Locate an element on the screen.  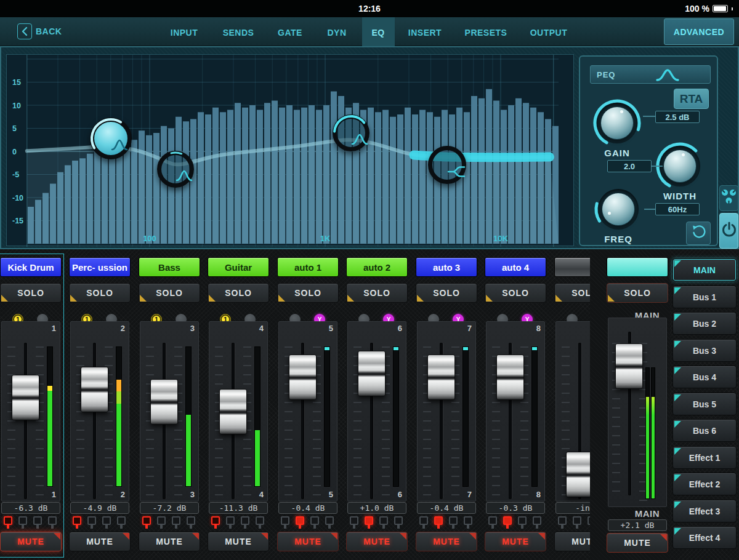
nav-tab-input: INPUT is located at coordinates (185, 33).